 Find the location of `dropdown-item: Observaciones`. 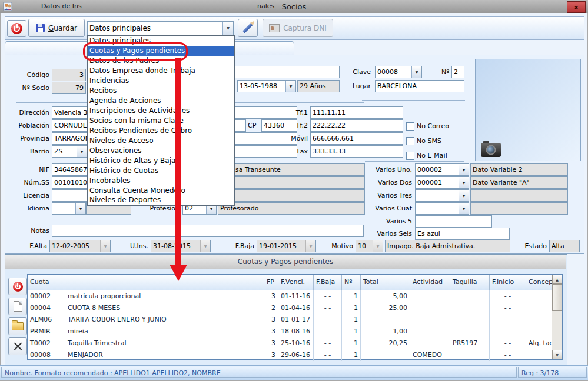

dropdown-item: Observaciones is located at coordinates (161, 151).